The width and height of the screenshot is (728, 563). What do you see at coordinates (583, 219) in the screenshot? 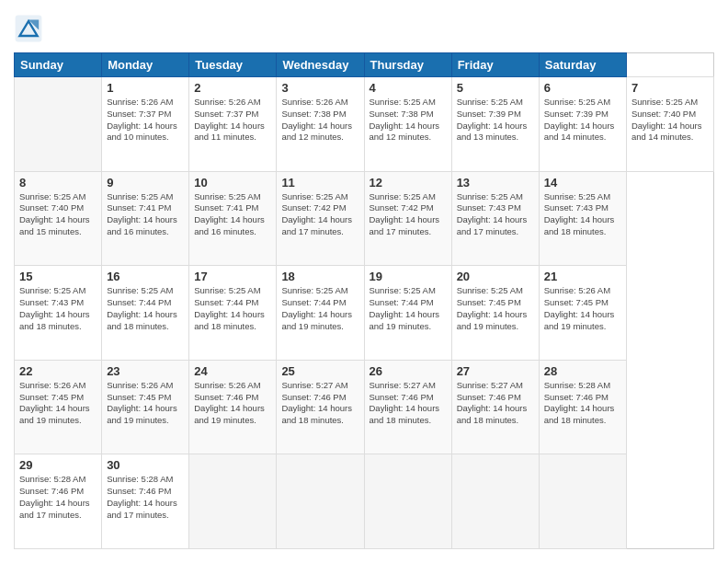
I see `calendar-cell: 14 Sunrise: 5:25 AM Sunset: 7:43 PM Dayl…` at bounding box center [583, 219].